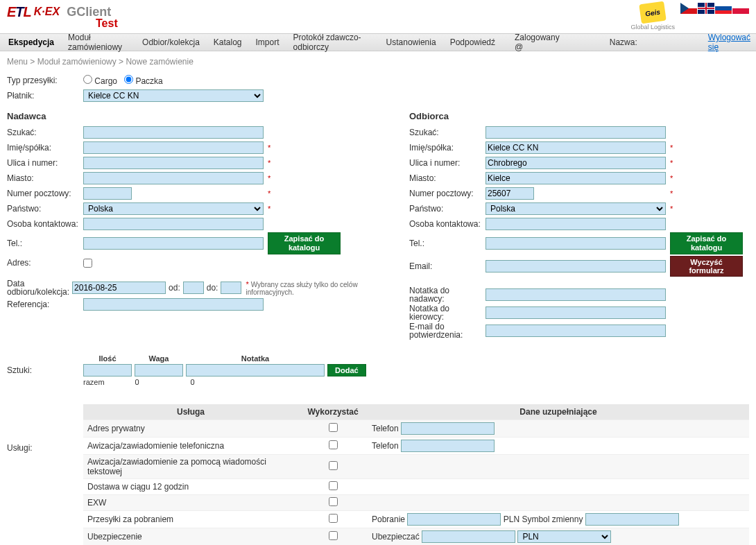  I want to click on logo-etl: ETL, so click(19, 12).